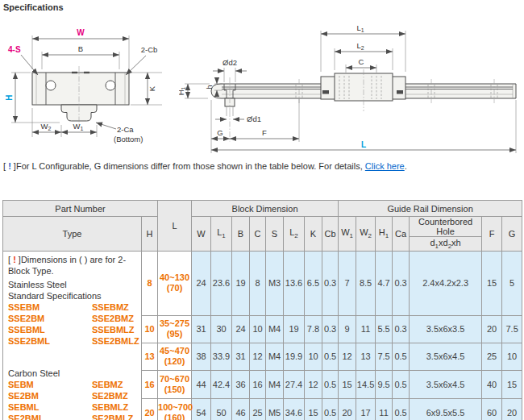 The height and width of the screenshot is (420, 524). I want to click on cell-l: 70~670(150), so click(175, 385).